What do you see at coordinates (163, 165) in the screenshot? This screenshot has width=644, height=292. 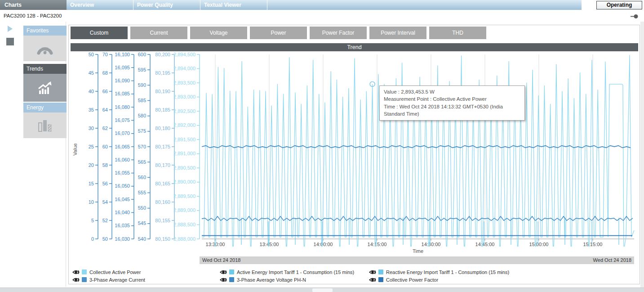 I see `svg-text: 80,170` at bounding box center [163, 165].